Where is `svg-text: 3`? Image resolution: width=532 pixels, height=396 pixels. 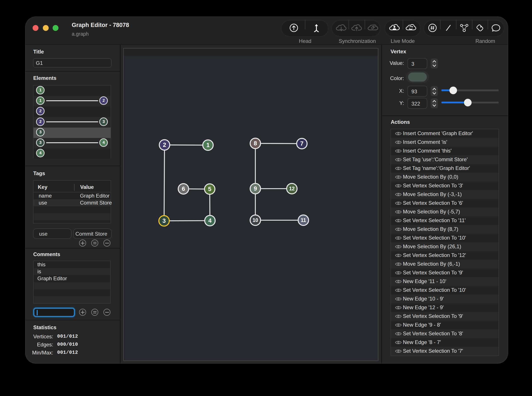 svg-text: 3 is located at coordinates (164, 221).